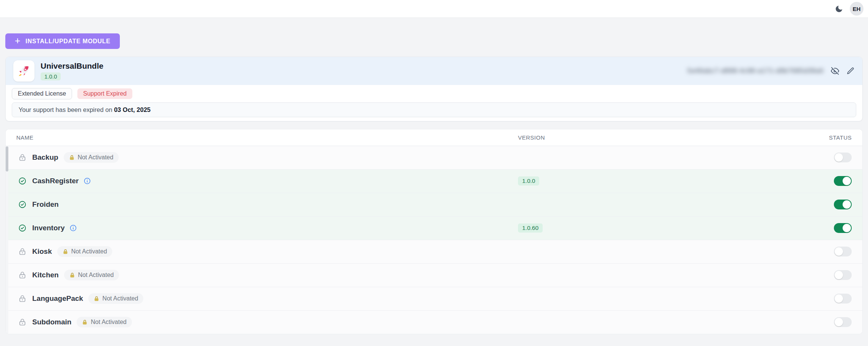 The width and height of the screenshot is (868, 346). Describe the element at coordinates (434, 275) in the screenshot. I see `table-row: Kitchen Not Activated` at that location.